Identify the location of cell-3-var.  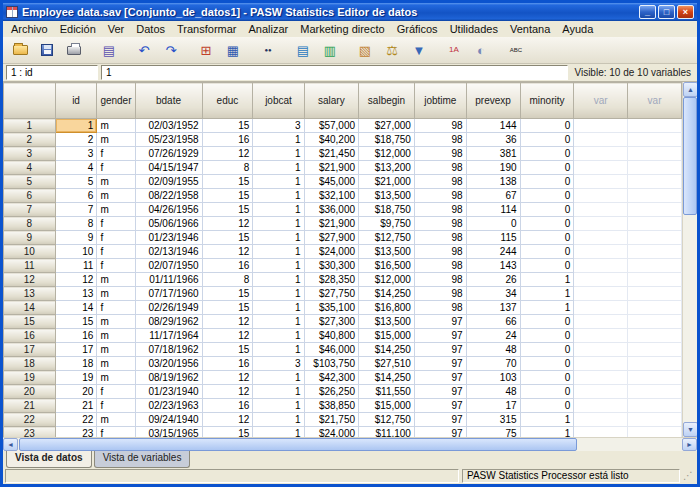
(601, 154).